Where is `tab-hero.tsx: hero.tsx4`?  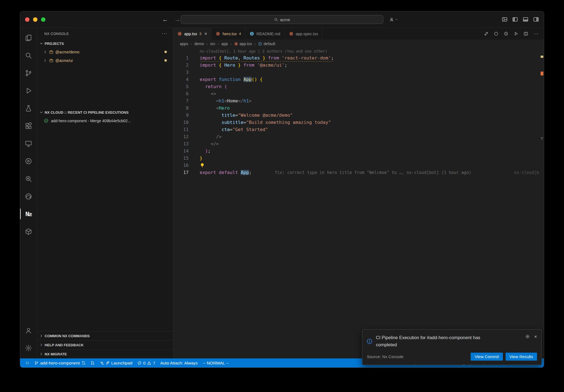
tab-hero.tsx: hero.tsx4 is located at coordinates (229, 34).